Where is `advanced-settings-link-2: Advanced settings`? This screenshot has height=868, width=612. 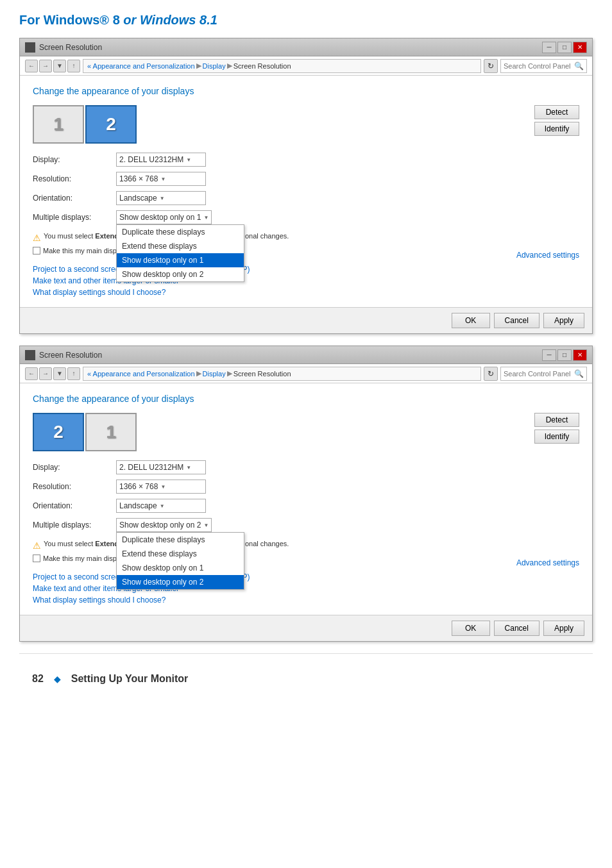
advanced-settings-link-2: Advanced settings is located at coordinates (548, 563).